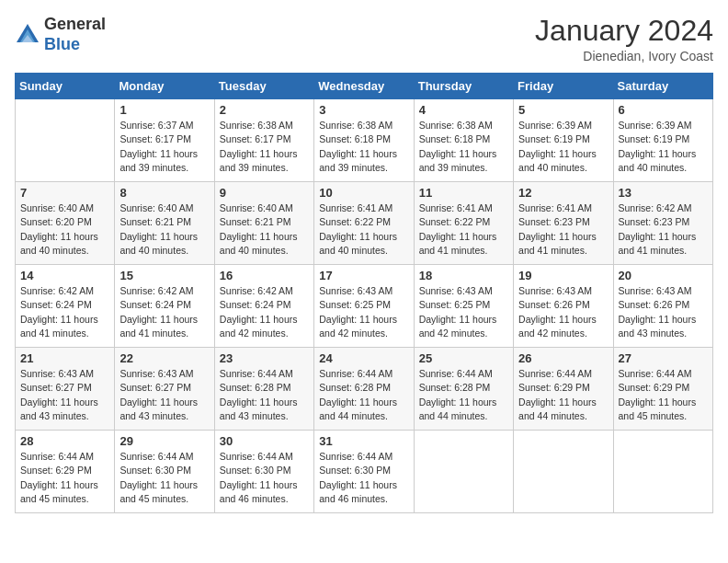 The height and width of the screenshot is (563, 728). What do you see at coordinates (264, 224) in the screenshot?
I see `day-cell: 9Sunrise: 6:40 AM Sunset: 6:21 PM Daylig…` at bounding box center [264, 224].